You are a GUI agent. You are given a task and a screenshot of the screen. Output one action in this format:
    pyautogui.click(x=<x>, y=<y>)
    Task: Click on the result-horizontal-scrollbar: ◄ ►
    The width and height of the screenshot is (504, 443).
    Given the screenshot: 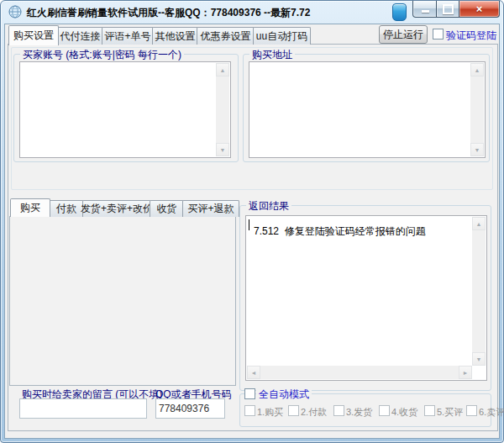 What is the action you would take?
    pyautogui.click(x=360, y=372)
    